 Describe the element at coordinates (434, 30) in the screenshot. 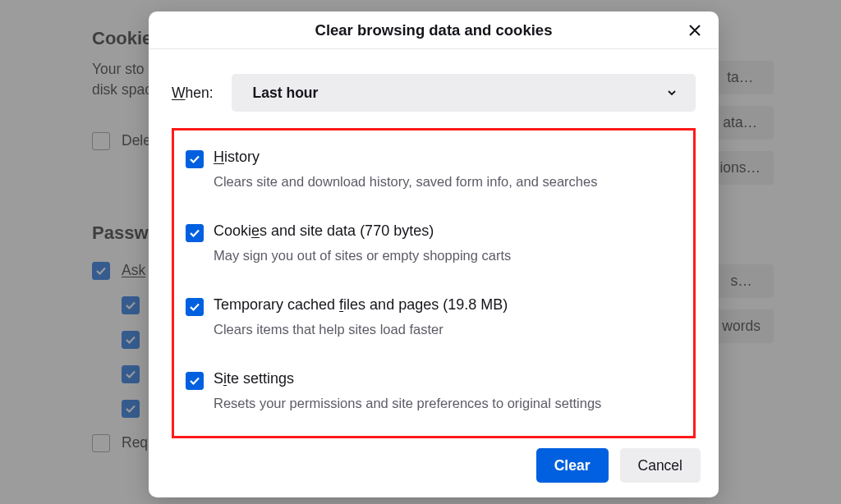

I see `dialog-title: Clear browsing data and cookies` at that location.